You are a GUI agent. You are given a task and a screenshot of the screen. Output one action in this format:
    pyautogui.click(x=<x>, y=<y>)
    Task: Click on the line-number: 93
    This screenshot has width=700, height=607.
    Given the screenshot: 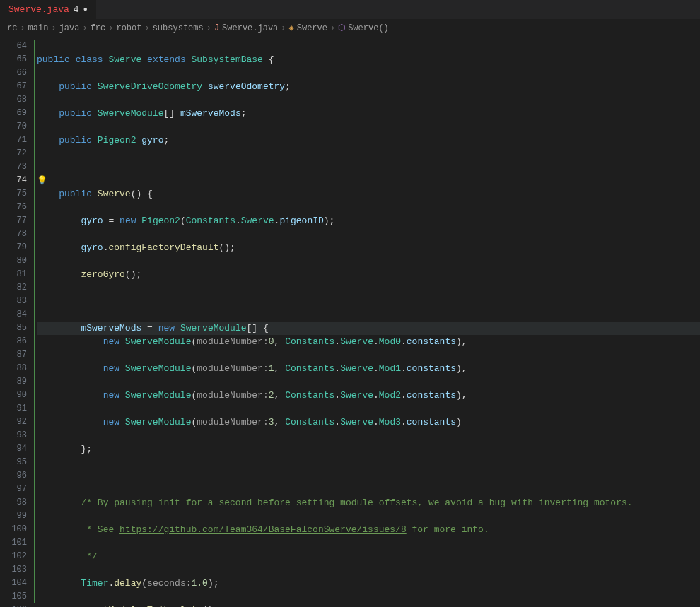 What is the action you would take?
    pyautogui.click(x=13, y=435)
    